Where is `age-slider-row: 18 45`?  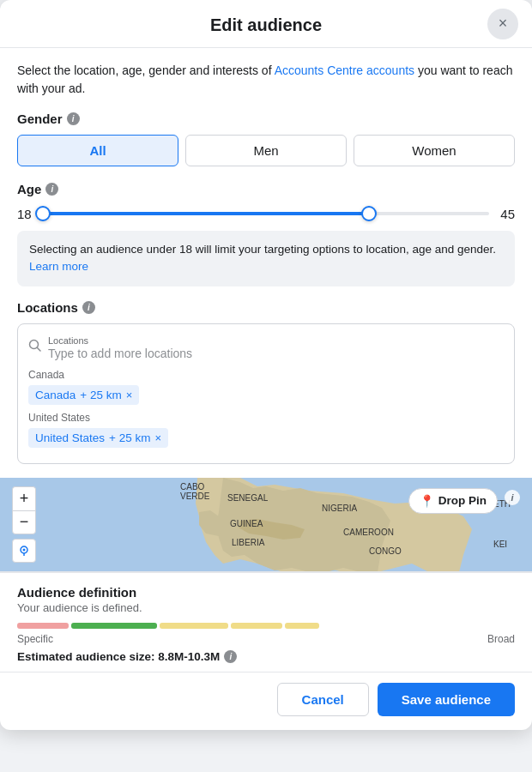
age-slider-row: 18 45 is located at coordinates (266, 214).